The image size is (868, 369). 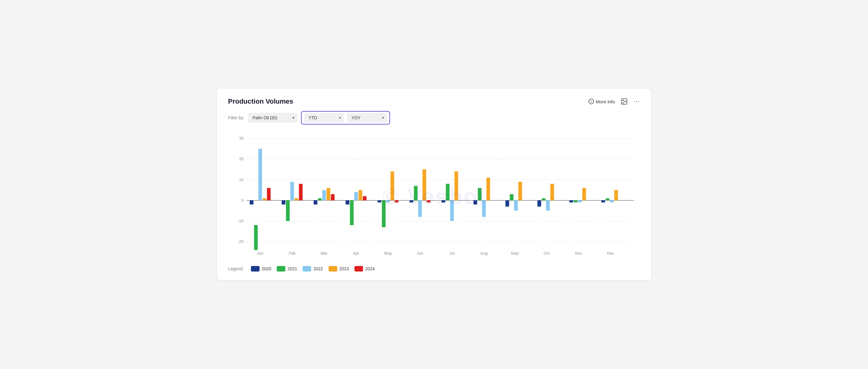 What do you see at coordinates (365, 198) in the screenshot?
I see `bar-apr-2024` at bounding box center [365, 198].